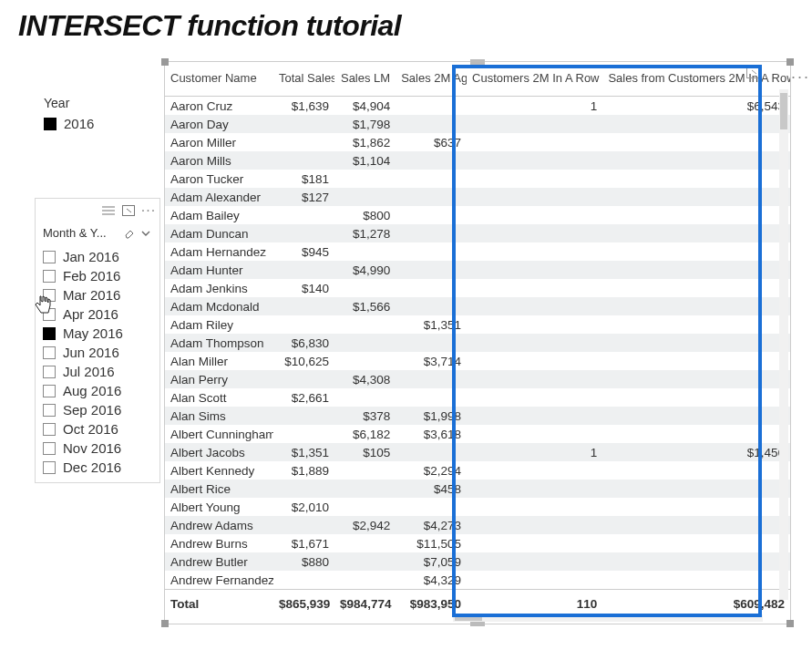  What do you see at coordinates (784, 345) in the screenshot?
I see `vertical-scrollbar` at bounding box center [784, 345].